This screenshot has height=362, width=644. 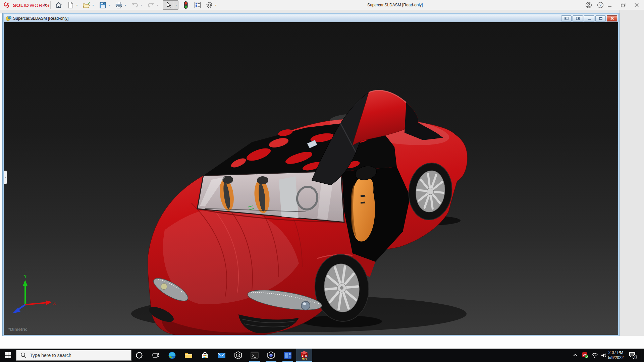 I want to click on options-dropdown: ▾, so click(x=216, y=5).